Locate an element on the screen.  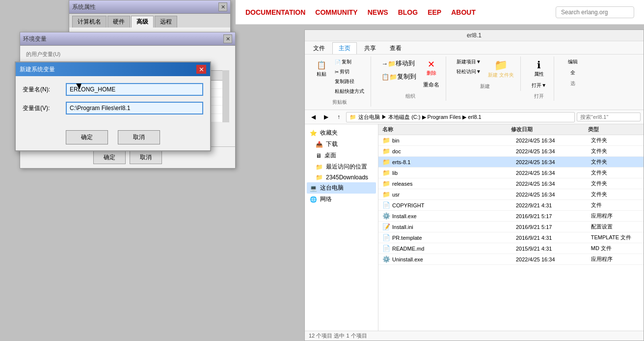
ribbon-group-select: 编辑 全 选 is located at coordinates (573, 72).